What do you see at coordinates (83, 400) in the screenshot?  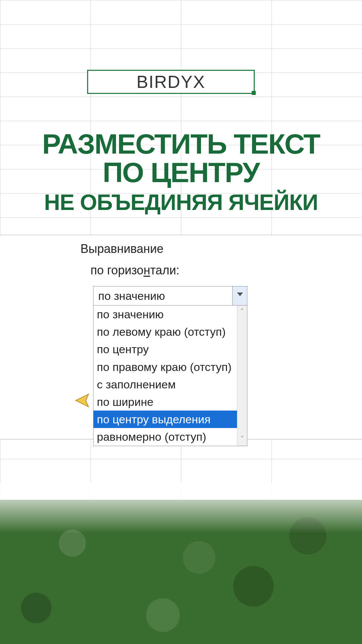 I see `pointer-arrow-icon` at bounding box center [83, 400].